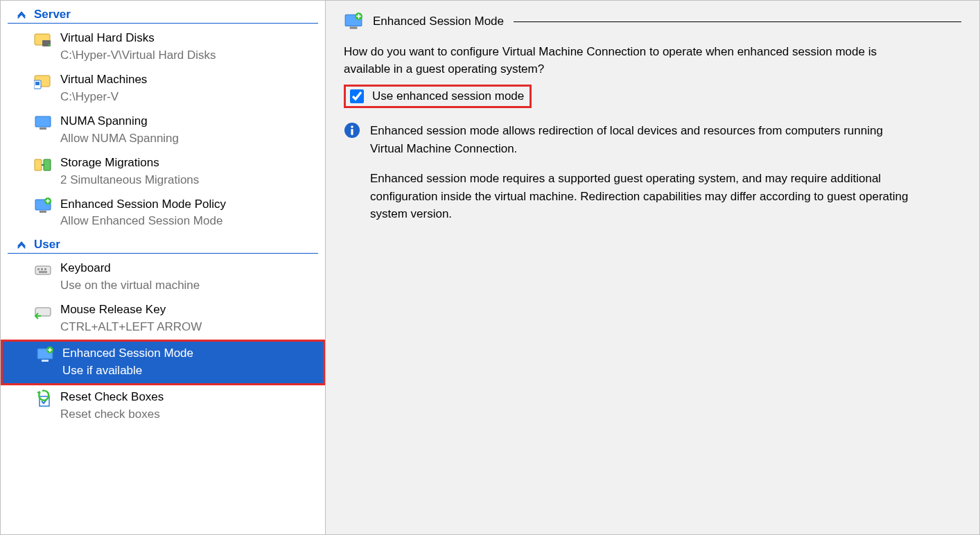  Describe the element at coordinates (139, 55) in the screenshot. I see `nav-item-sub: C:\Hyper-V\Virtual Hard Disks` at that location.